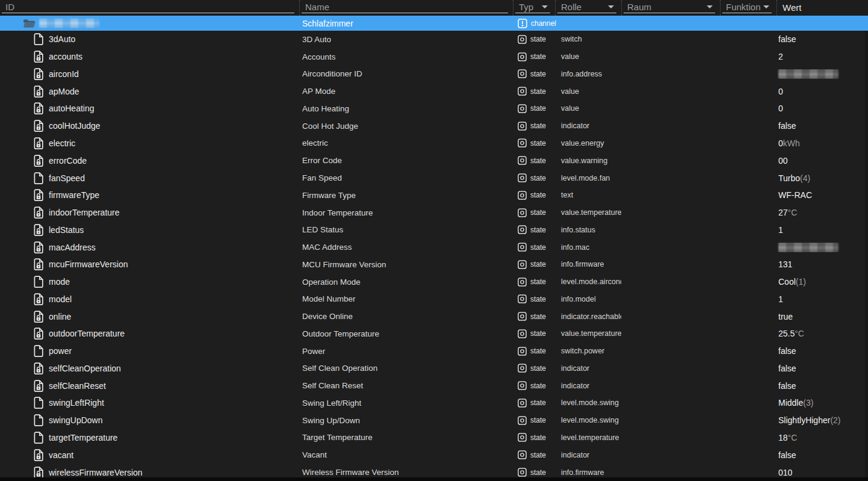  I want to click on table-row: firmwareType Firmware Type state text WF…, so click(434, 195).